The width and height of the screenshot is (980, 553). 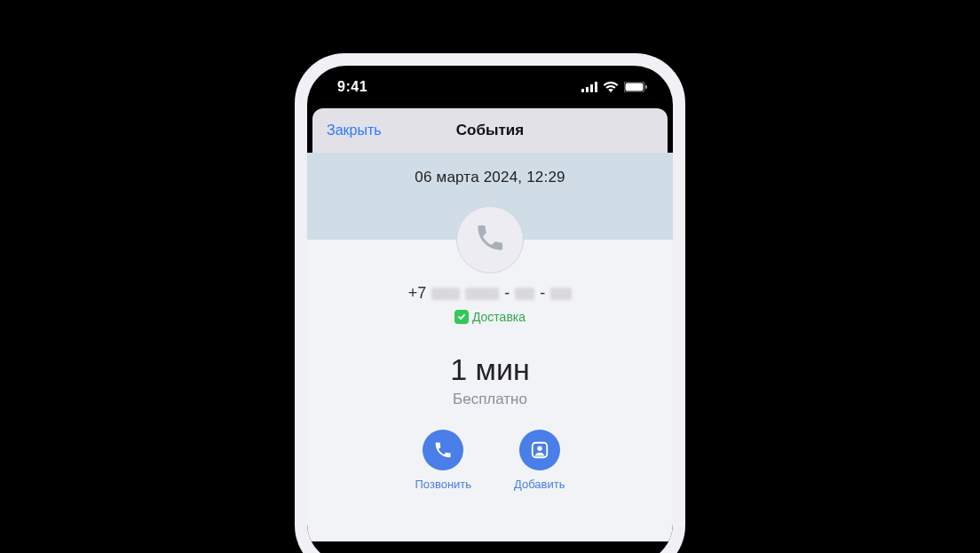 What do you see at coordinates (490, 87) in the screenshot?
I see `status-bar: 9:41` at bounding box center [490, 87].